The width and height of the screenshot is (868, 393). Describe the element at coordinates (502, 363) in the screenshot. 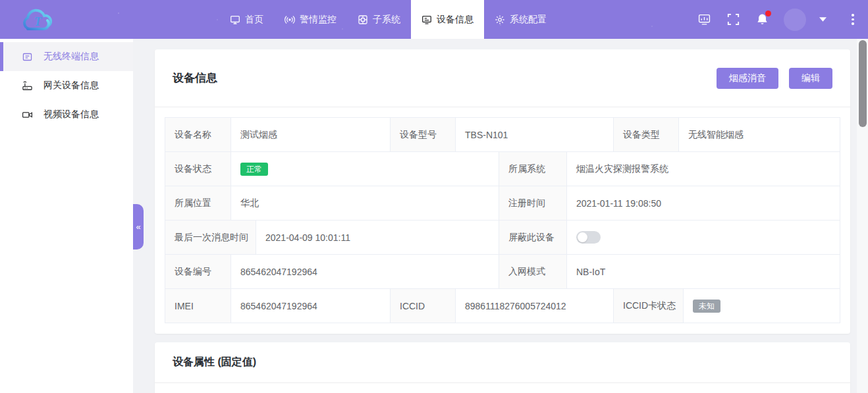

I see `device-attrs-header: 设备属性 (固定值)` at that location.